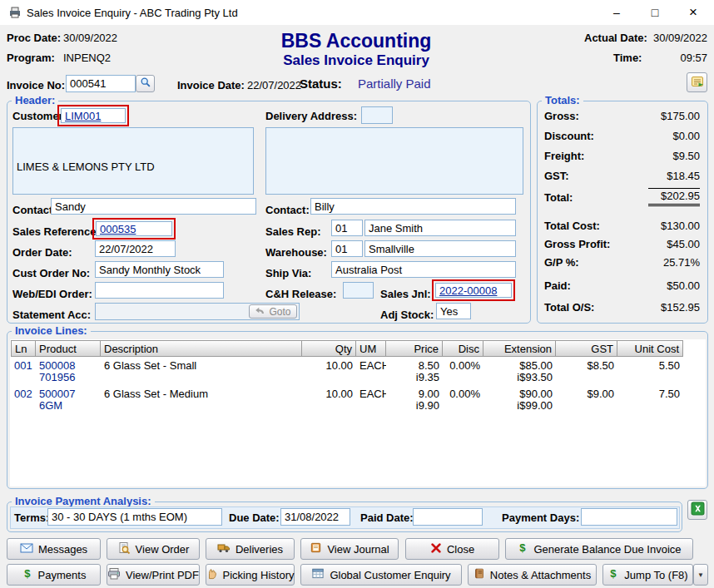  What do you see at coordinates (655, 12) in the screenshot?
I see `maximize-button: □` at bounding box center [655, 12].